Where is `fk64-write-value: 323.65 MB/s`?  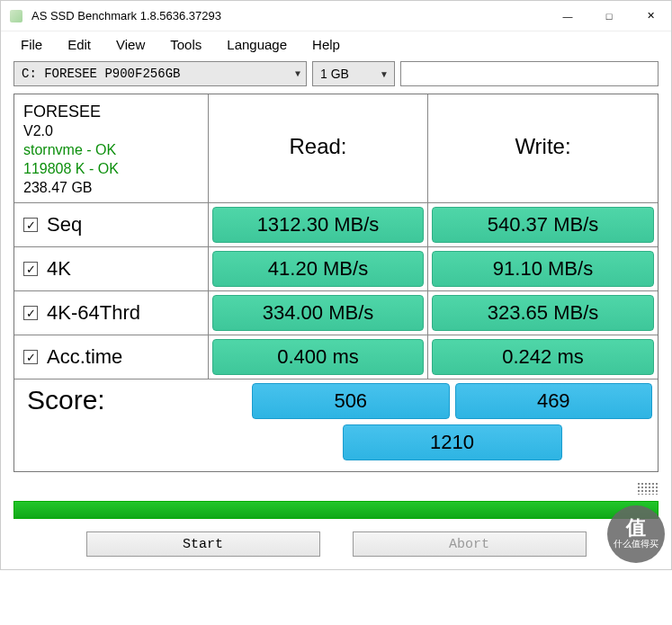 fk64-write-value: 323.65 MB/s is located at coordinates (543, 313).